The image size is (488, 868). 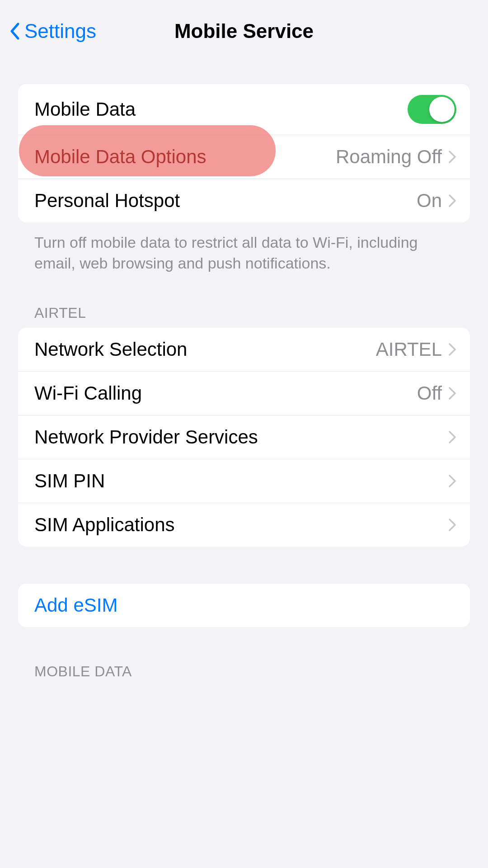 What do you see at coordinates (245, 605) in the screenshot?
I see `add-esim-label: Add eSIM` at bounding box center [245, 605].